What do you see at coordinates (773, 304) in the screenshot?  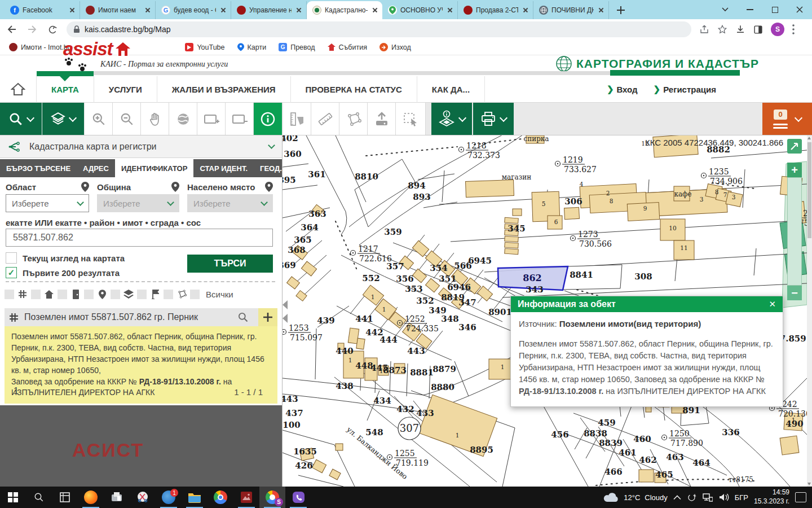 I see `close-icon: ✕` at bounding box center [773, 304].